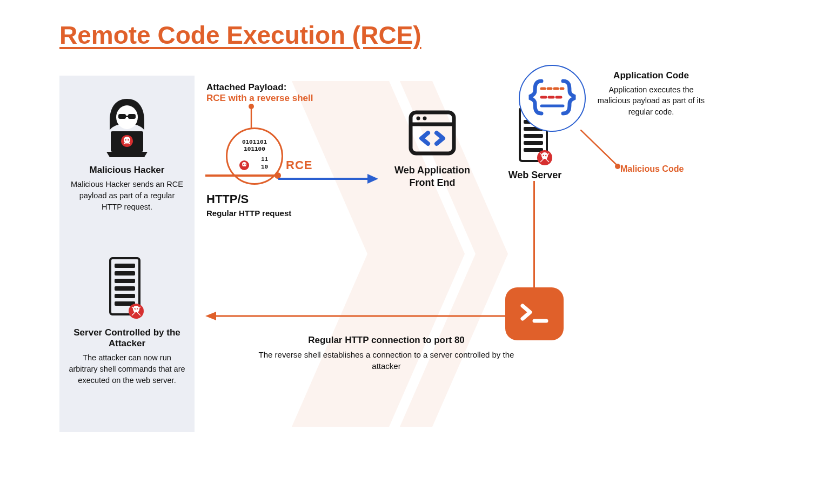 This screenshot has width=830, height=504. Describe the element at coordinates (127, 254) in the screenshot. I see `left-panel: Malicious Hacker Malicious Hacker sends …` at that location.